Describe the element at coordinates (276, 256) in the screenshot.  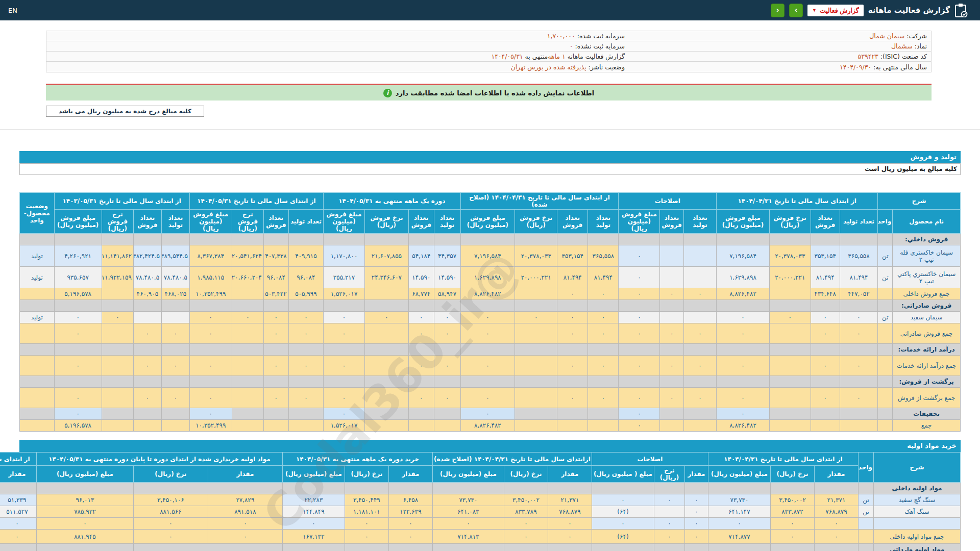
I see `data-cell: ۴۰۷,۳۳۸` at that location.